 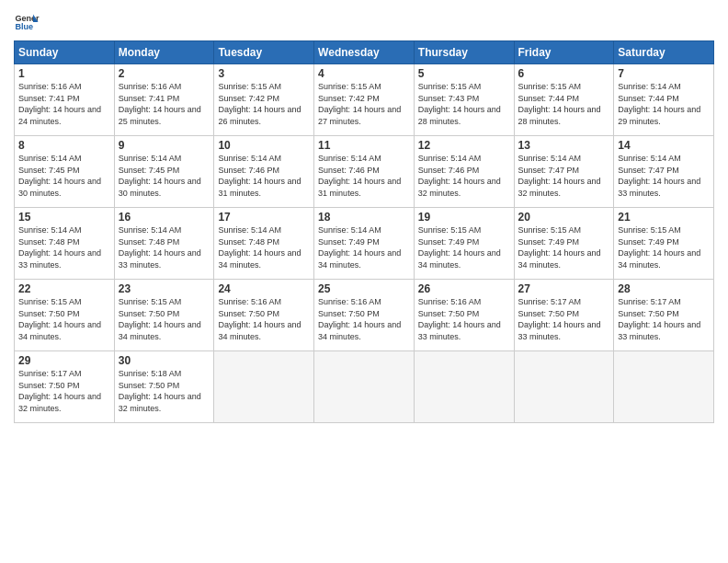 What do you see at coordinates (165, 247) in the screenshot?
I see `day-info: Sunrise: 5:14 AMSunset: 7:48 PMDaylight:…` at bounding box center [165, 247].